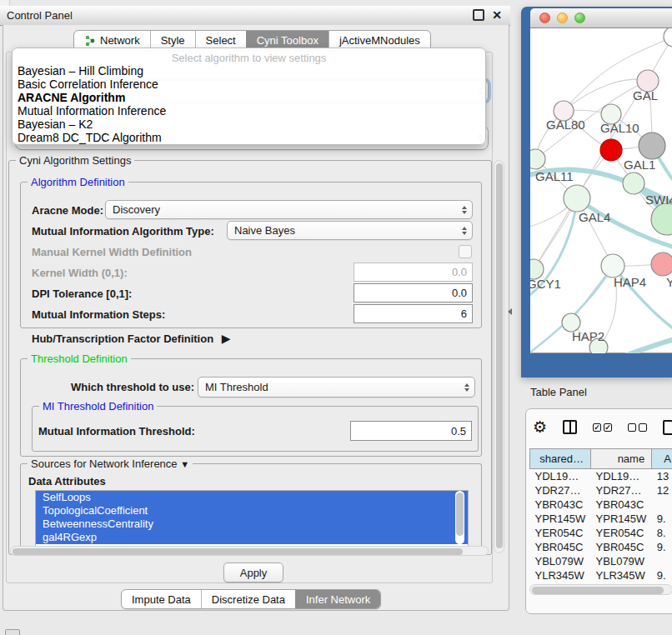  Describe the element at coordinates (338, 599) in the screenshot. I see `tab-infer-network: Infer Network` at that location.